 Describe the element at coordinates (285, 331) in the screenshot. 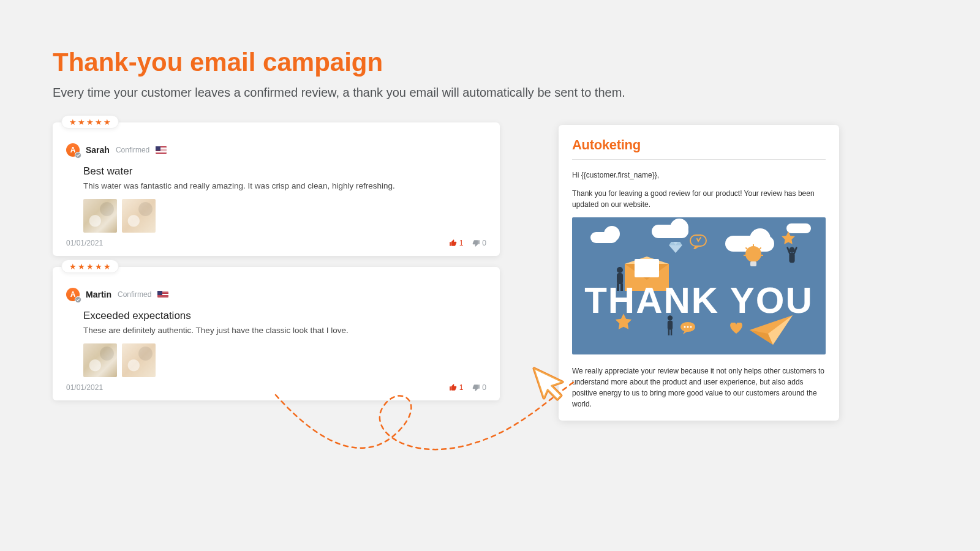

I see `review-body-text: These are definitely authentic. They jus…` at that location.